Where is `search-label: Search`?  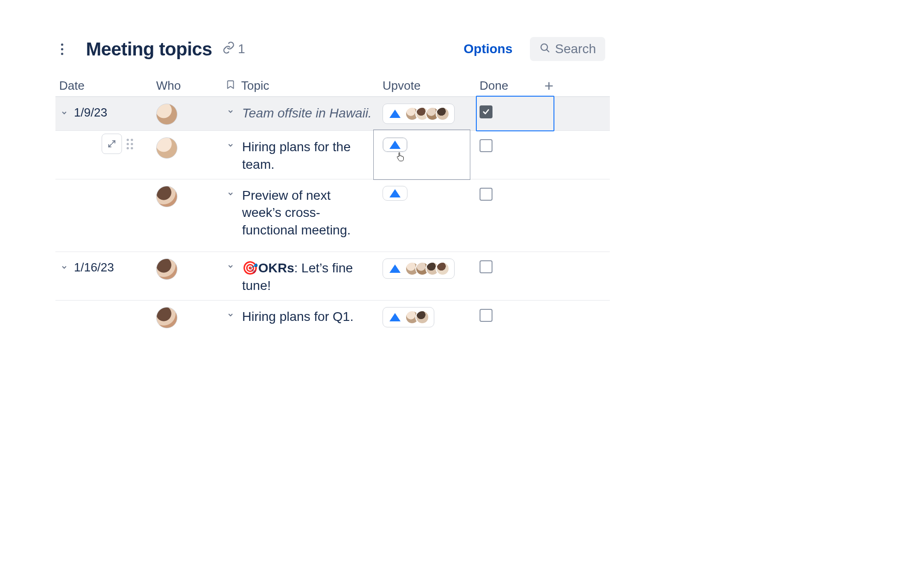
search-label: Search is located at coordinates (576, 49).